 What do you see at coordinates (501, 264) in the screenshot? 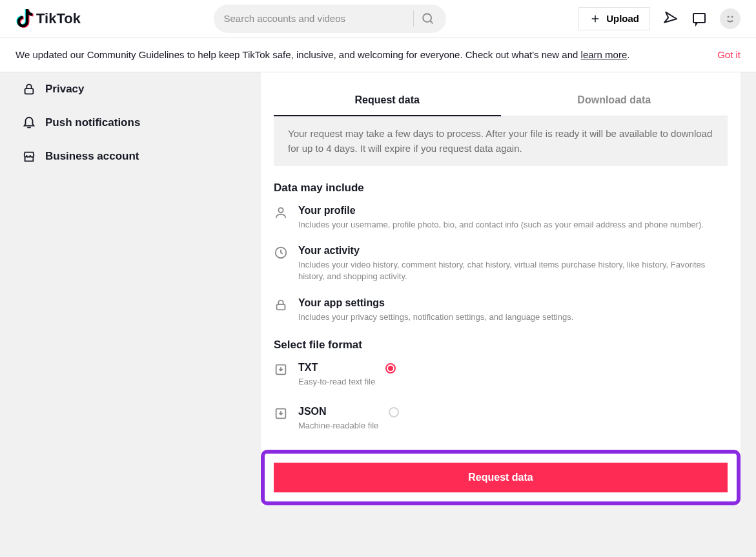
I see `include-activity: Your activity Includes your video histor…` at bounding box center [501, 264].